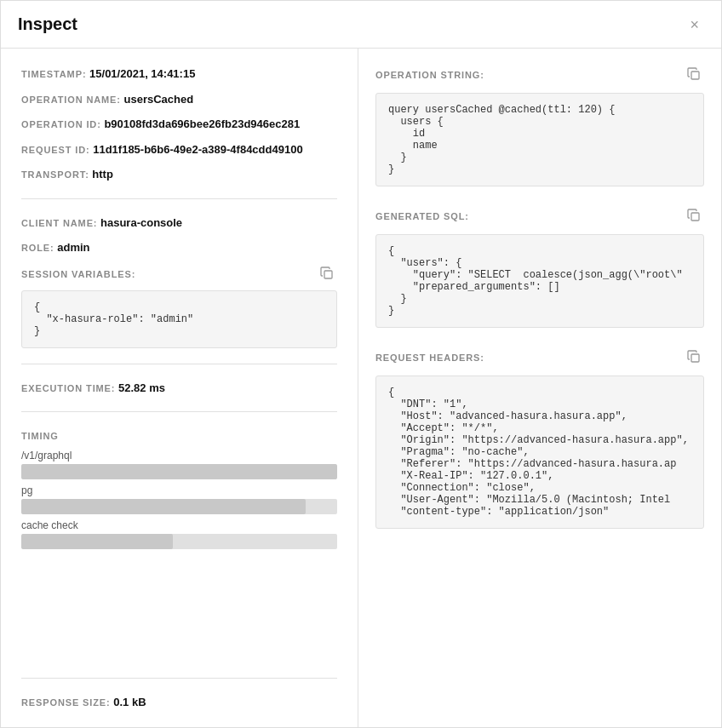  I want to click on timestamp-label: TIMESTAMP:, so click(54, 74).